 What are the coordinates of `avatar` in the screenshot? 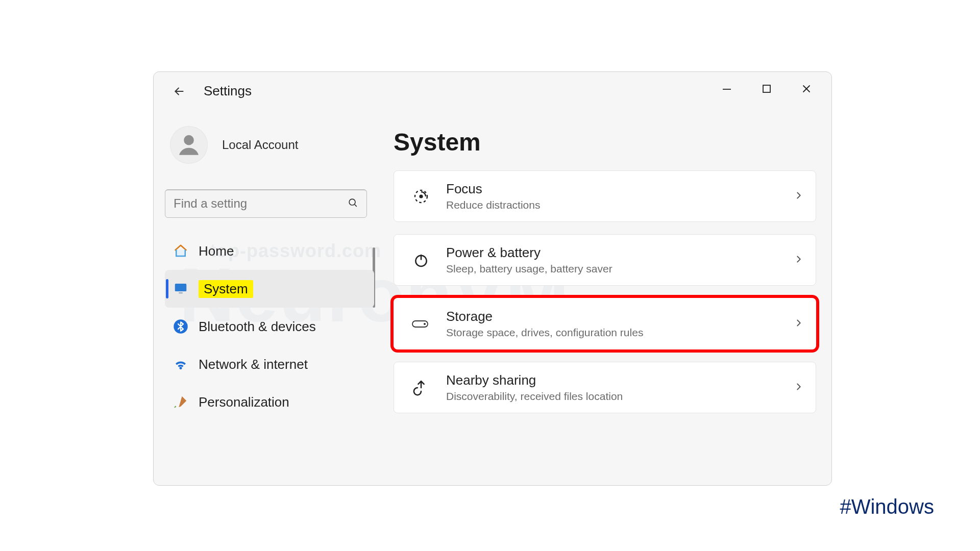 It's located at (189, 145).